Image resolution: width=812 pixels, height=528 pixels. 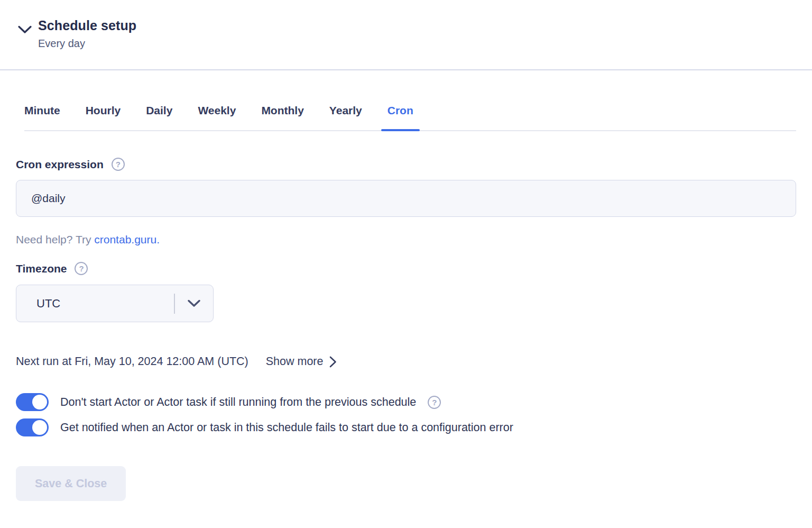 I want to click on page-title: Schedule setup, so click(x=87, y=25).